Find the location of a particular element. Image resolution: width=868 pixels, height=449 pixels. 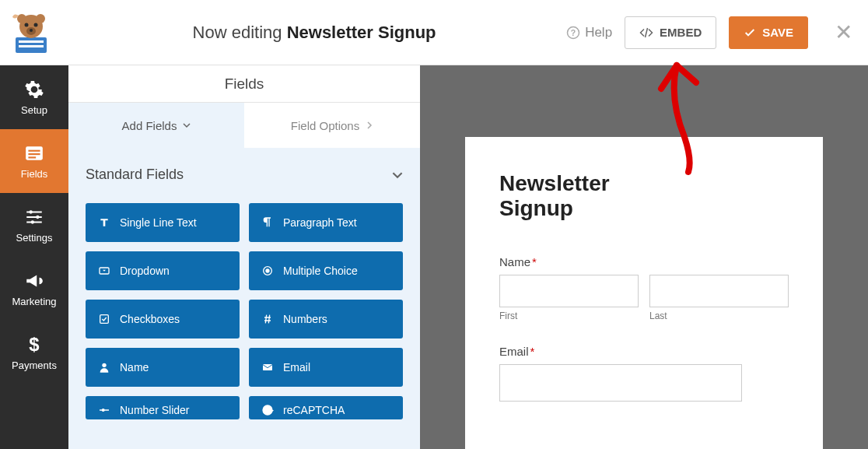

field-name: Name is located at coordinates (163, 367).